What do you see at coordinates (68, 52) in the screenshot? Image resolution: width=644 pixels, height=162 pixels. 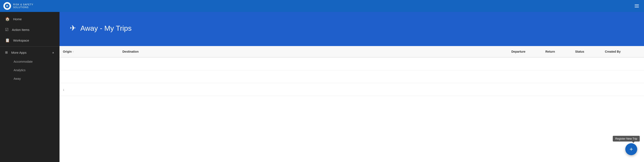 I see `origin-label: Origin` at bounding box center [68, 52].